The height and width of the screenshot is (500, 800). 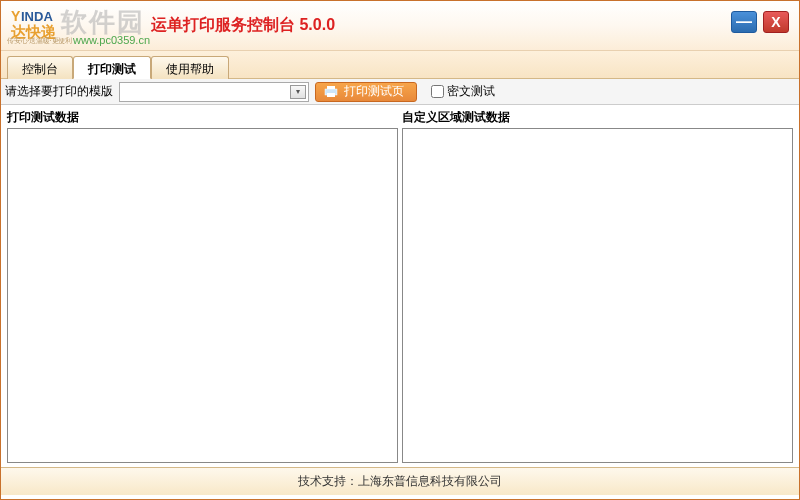 What do you see at coordinates (400, 92) in the screenshot?
I see `toolbar: 请选择要打印的模版 ▾ 打印测试页 密文测试` at bounding box center [400, 92].